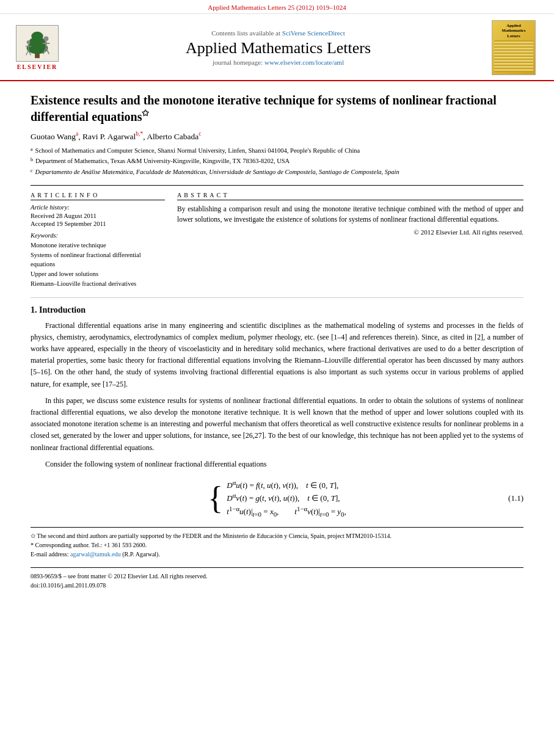  I want to click on email-label: E-mail address:, so click(49, 554).